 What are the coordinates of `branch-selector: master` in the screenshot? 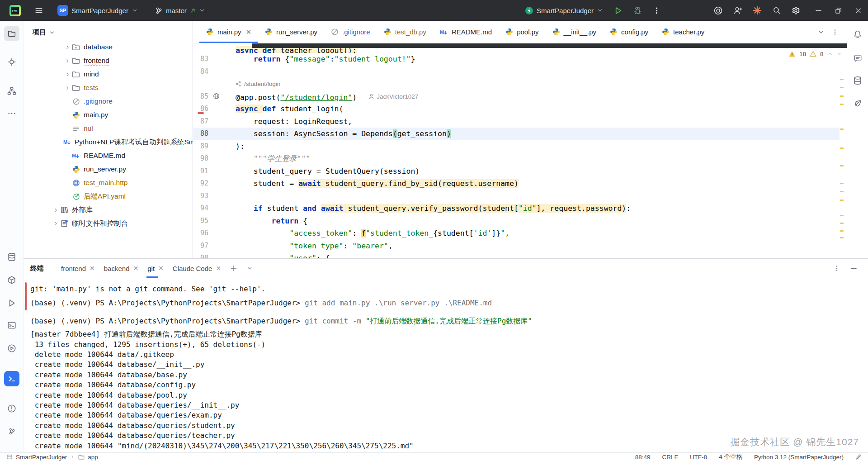 It's located at (180, 11).